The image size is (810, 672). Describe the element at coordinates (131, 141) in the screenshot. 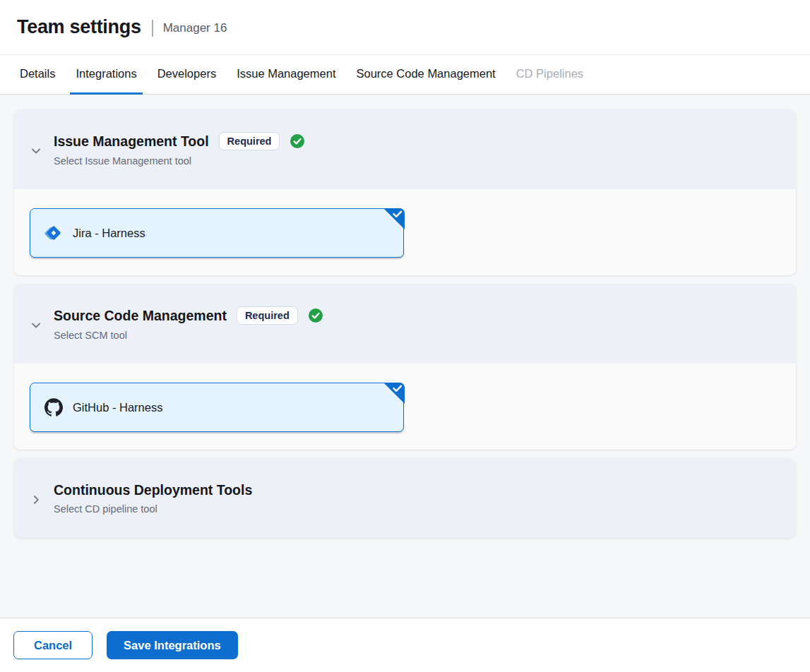

I see `section-title: Issue Management Tool` at that location.